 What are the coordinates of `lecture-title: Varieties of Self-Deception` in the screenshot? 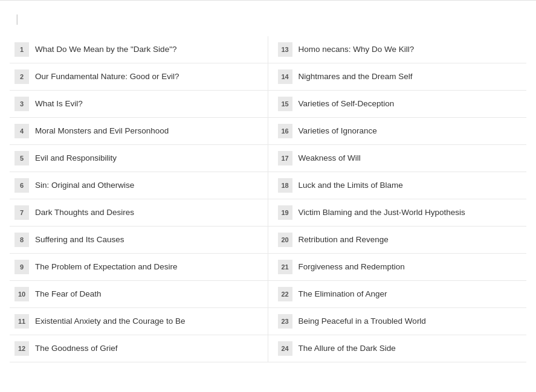 It's located at (347, 104).